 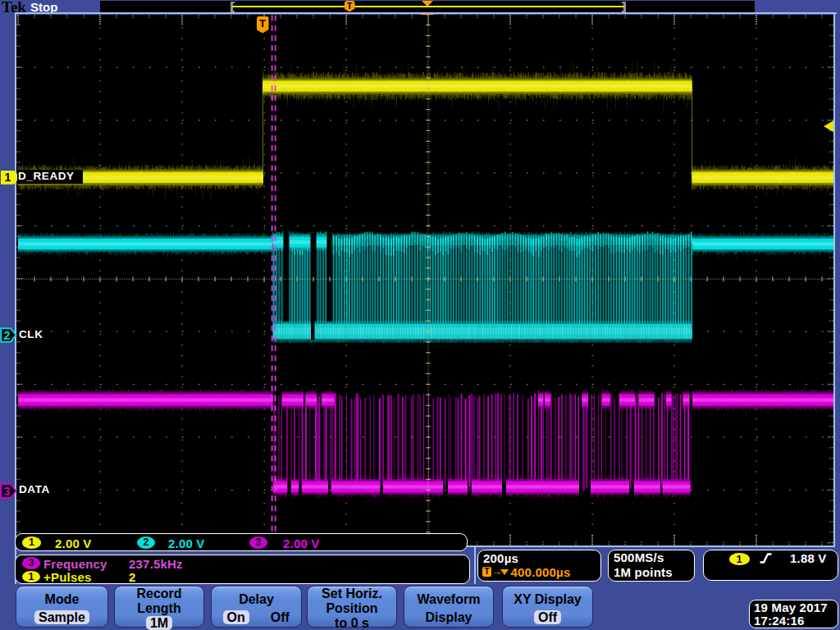 I want to click on svg-text: 2, so click(x=7, y=335).